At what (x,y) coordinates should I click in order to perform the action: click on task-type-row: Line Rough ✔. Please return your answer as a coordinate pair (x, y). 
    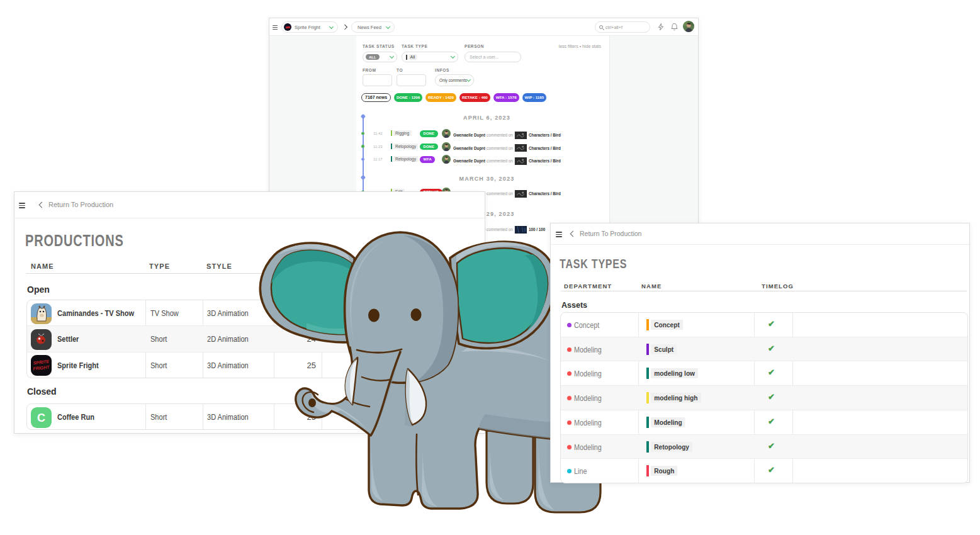
    Looking at the image, I should click on (764, 471).